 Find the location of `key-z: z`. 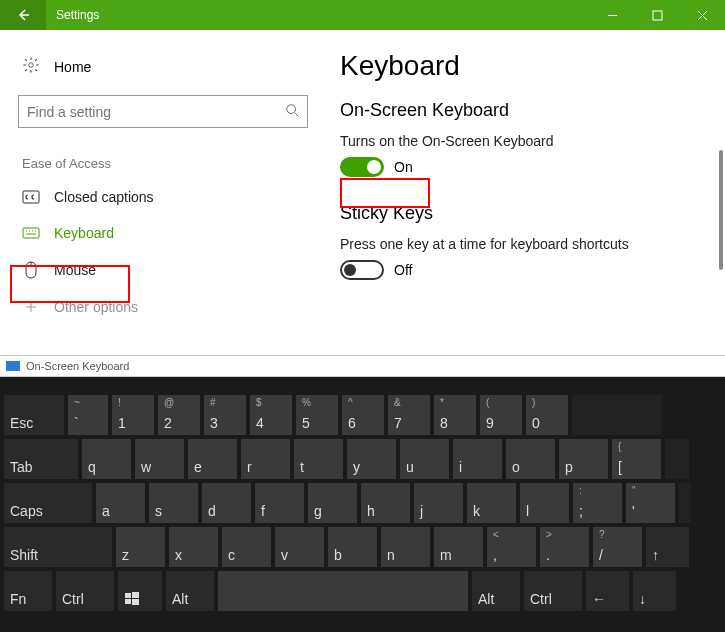

key-z: z is located at coordinates (140, 547).